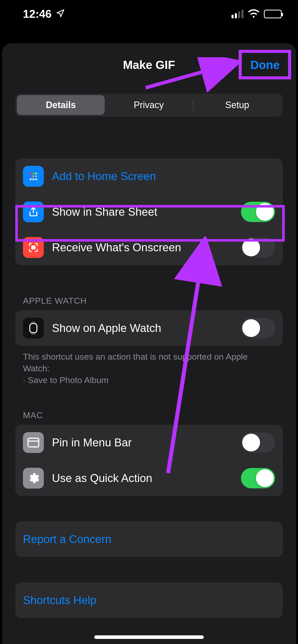  Describe the element at coordinates (153, 301) in the screenshot. I see `header-apple-watch: APPLE WATCH` at that location.